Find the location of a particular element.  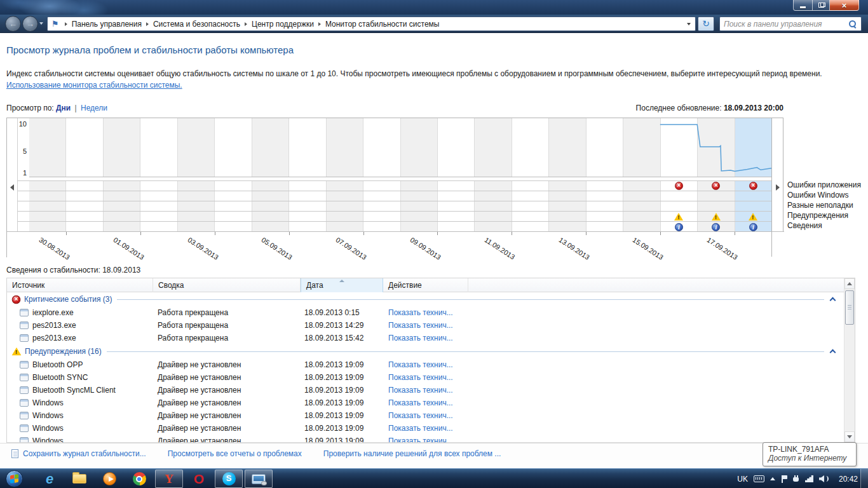

breadcrumb-item: Панель управления is located at coordinates (107, 24).